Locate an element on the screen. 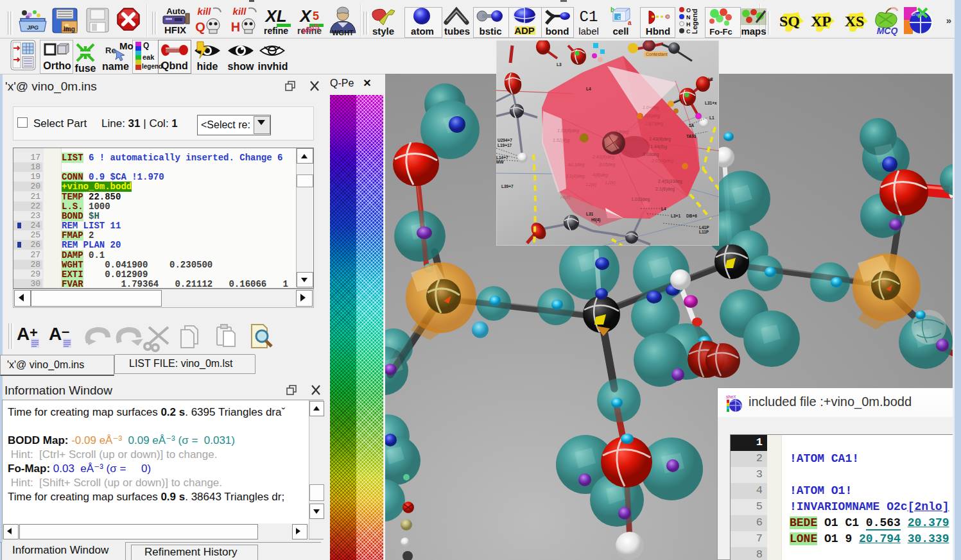  svg-text: L3 is located at coordinates (559, 64).